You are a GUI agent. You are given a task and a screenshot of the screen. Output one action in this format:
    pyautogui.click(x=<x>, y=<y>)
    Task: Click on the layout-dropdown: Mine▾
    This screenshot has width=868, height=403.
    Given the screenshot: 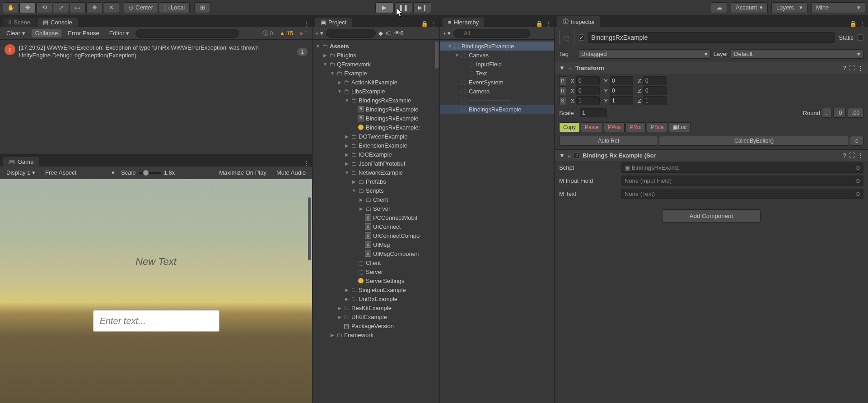 What is the action you would take?
    pyautogui.click(x=838, y=8)
    